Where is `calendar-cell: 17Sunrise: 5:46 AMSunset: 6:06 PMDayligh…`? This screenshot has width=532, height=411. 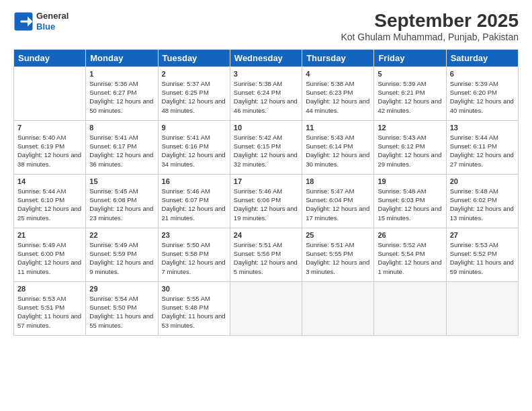 calendar-cell: 17Sunrise: 5:46 AMSunset: 6:06 PMDayligh… is located at coordinates (266, 201).